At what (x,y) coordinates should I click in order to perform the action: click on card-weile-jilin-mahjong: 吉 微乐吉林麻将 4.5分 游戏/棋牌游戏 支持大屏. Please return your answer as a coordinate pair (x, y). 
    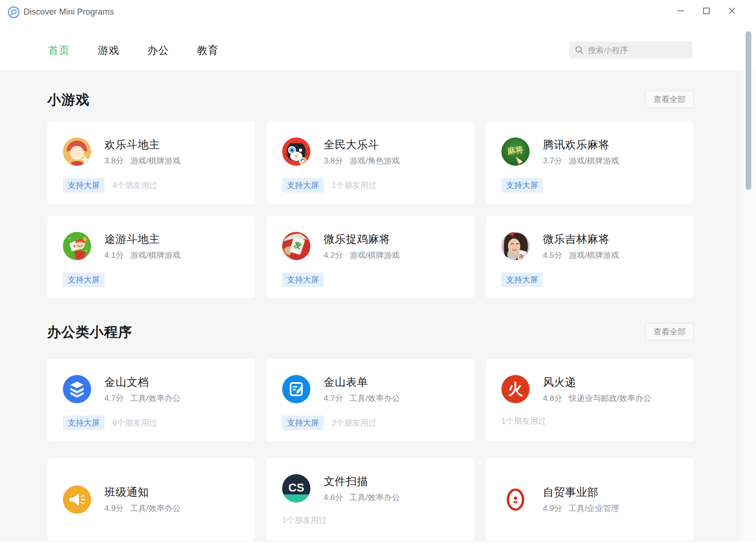
    Looking at the image, I should click on (590, 257).